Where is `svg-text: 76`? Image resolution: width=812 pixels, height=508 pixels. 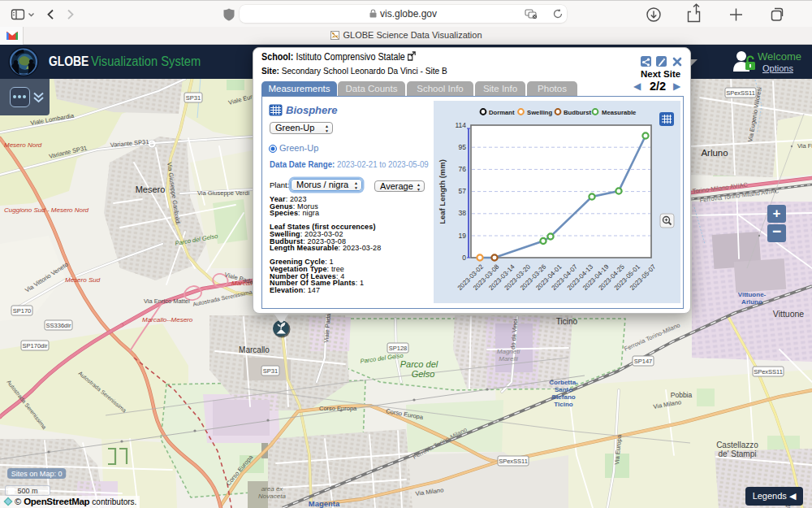 svg-text: 76 is located at coordinates (463, 169).